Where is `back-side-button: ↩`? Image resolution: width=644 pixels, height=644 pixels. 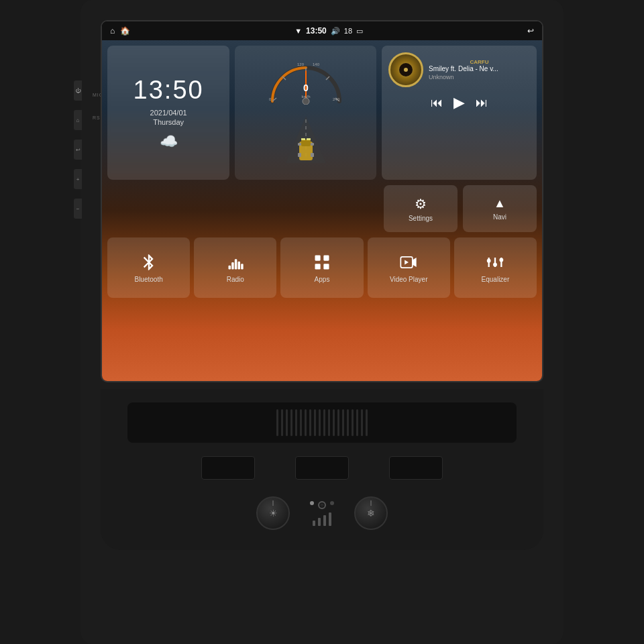 back-side-button: ↩ is located at coordinates (78, 150).